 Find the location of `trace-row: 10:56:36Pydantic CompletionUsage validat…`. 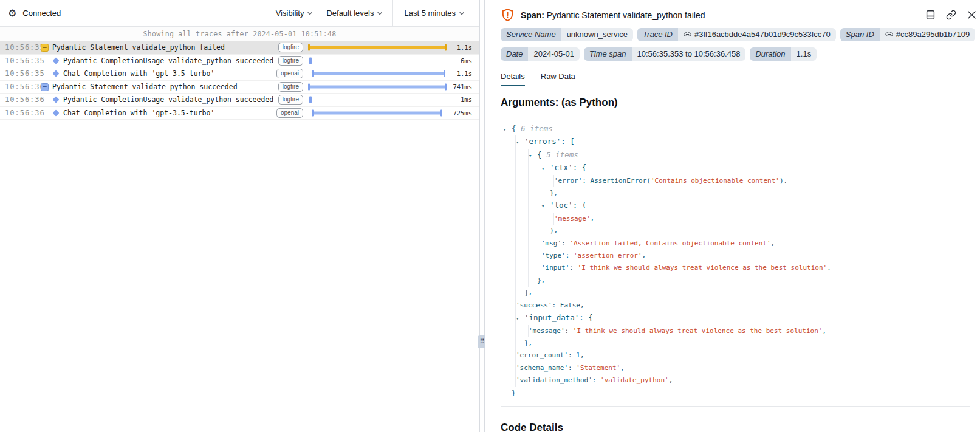

trace-row: 10:56:36Pydantic CompletionUsage validat… is located at coordinates (239, 100).